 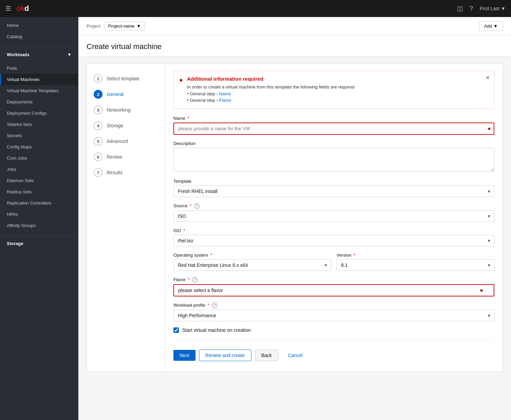 I want to click on step-2-label: General, so click(x=115, y=94).